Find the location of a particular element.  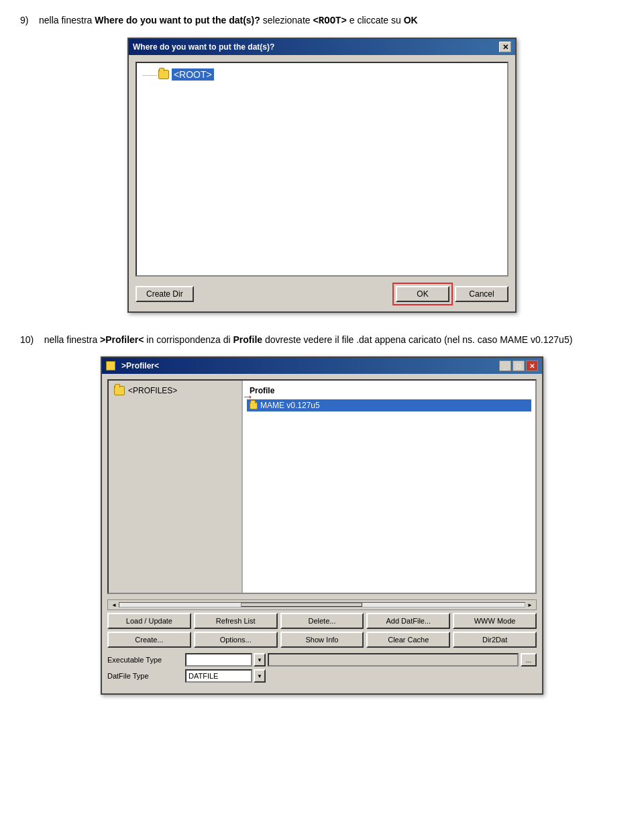

dialog1-close-btn: ✕ is located at coordinates (505, 47).